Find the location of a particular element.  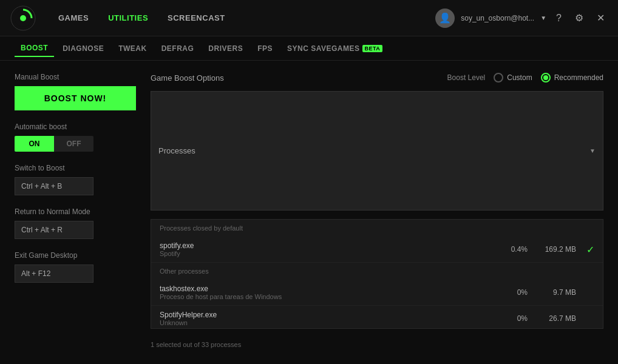

process-info: taskhostex.exe Proceso de host para tare… is located at coordinates (325, 292).